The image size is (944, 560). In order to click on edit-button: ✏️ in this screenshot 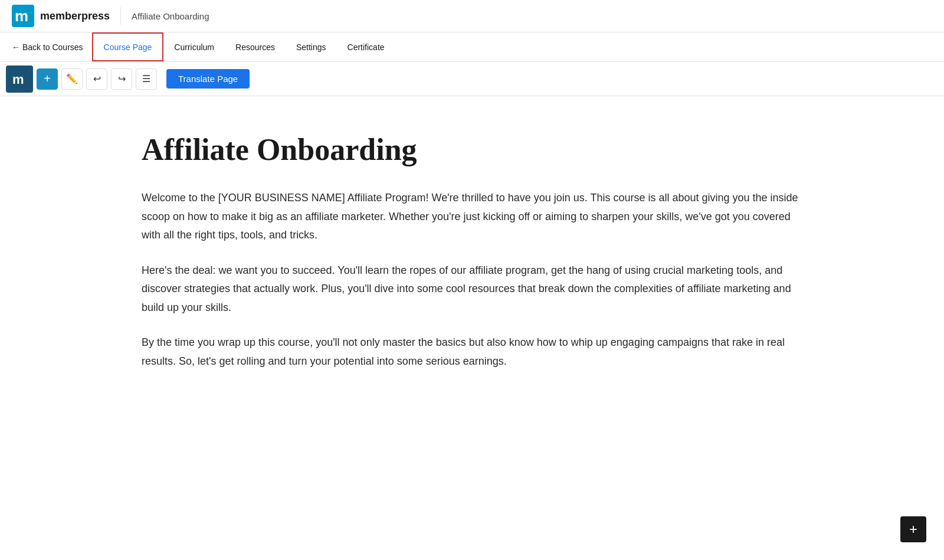, I will do `click(72, 79)`.